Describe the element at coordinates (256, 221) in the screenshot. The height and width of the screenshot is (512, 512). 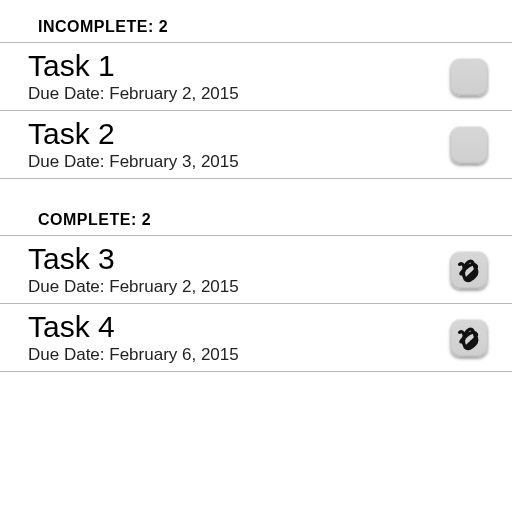
I see `section-header-complete: COMPLETE: 2` at that location.